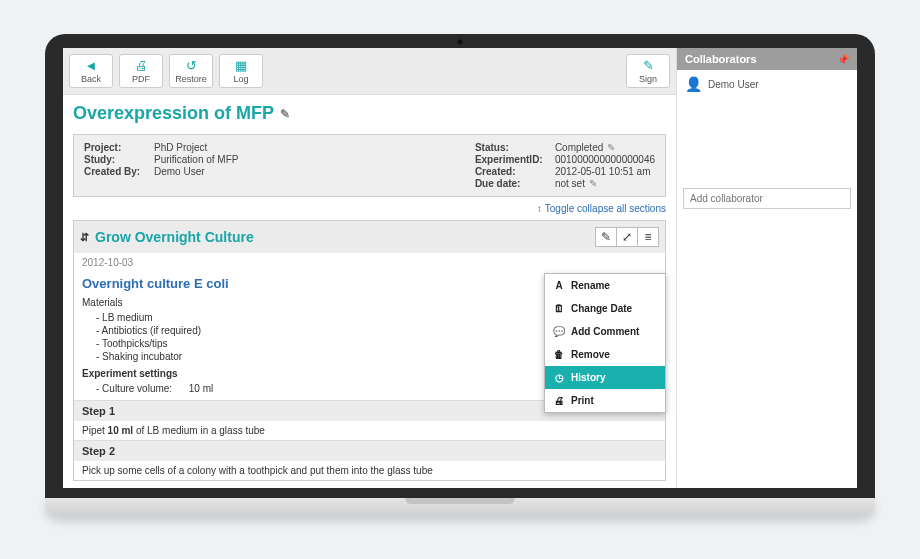  What do you see at coordinates (191, 79) in the screenshot?
I see `restore-label: Restore` at bounding box center [191, 79].